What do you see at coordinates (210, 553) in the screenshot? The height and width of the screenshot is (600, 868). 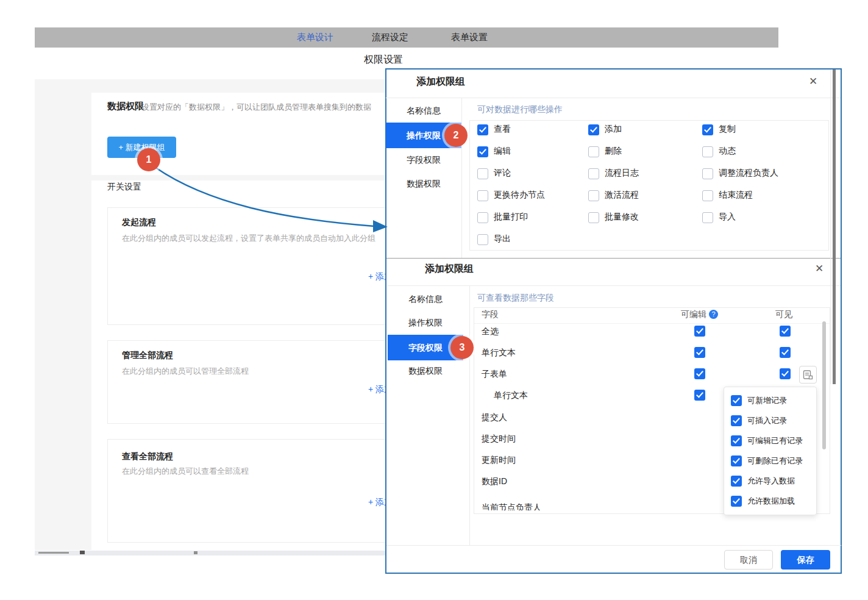 I see `clipped-footer-strip` at bounding box center [210, 553].